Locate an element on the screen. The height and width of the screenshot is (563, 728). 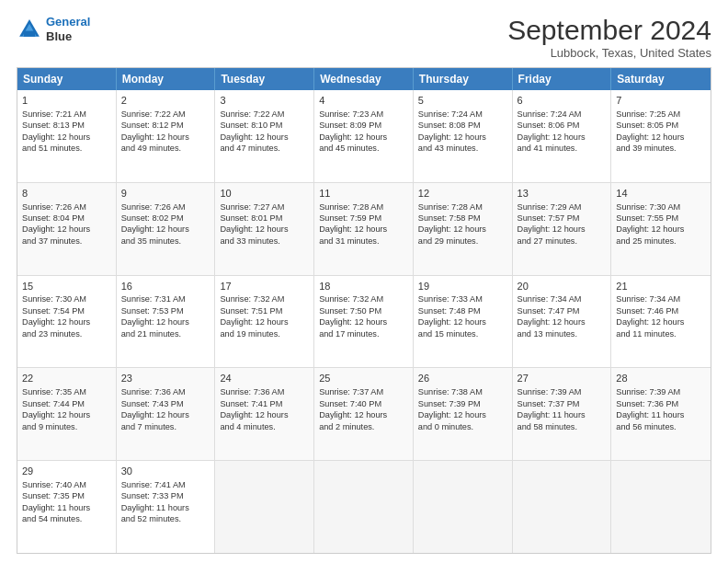
day-26: 26 Sunrise: 7:38 AMSunset: 7:39 PMDaylig… is located at coordinates (463, 414).